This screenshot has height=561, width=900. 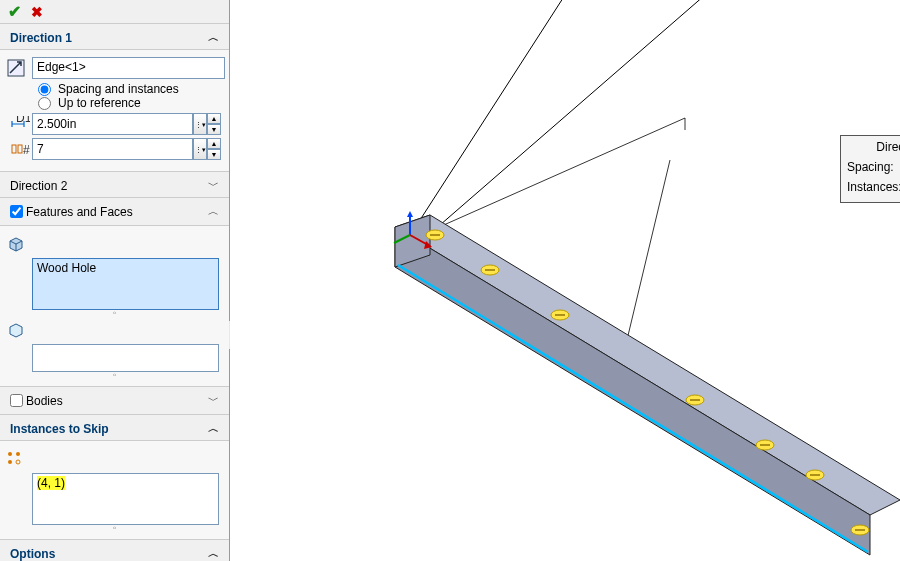 What do you see at coordinates (23, 120) in the screenshot?
I see `svg-text: D1` at bounding box center [23, 120].